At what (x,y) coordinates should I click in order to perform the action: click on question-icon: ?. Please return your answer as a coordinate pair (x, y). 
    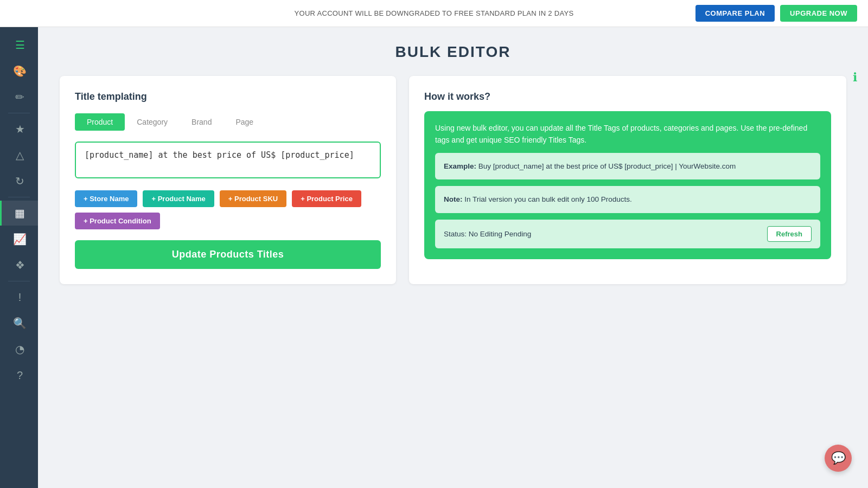
    Looking at the image, I should click on (20, 375).